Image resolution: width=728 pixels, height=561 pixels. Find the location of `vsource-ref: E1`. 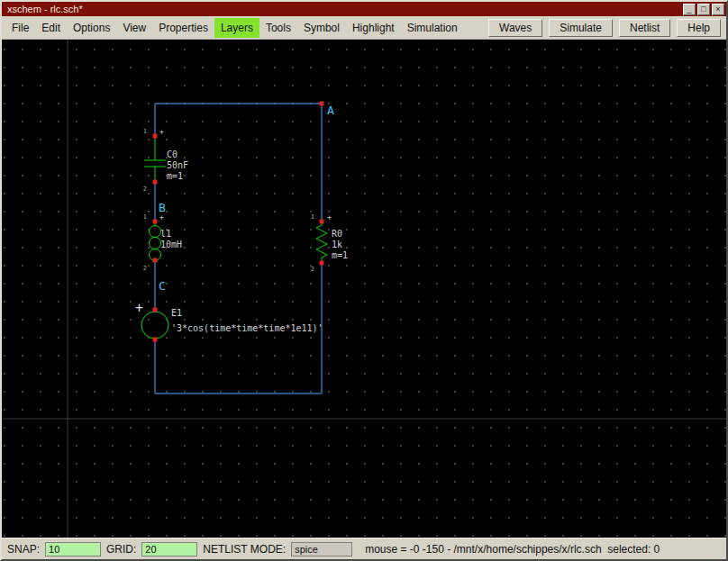

vsource-ref: E1 is located at coordinates (177, 313).